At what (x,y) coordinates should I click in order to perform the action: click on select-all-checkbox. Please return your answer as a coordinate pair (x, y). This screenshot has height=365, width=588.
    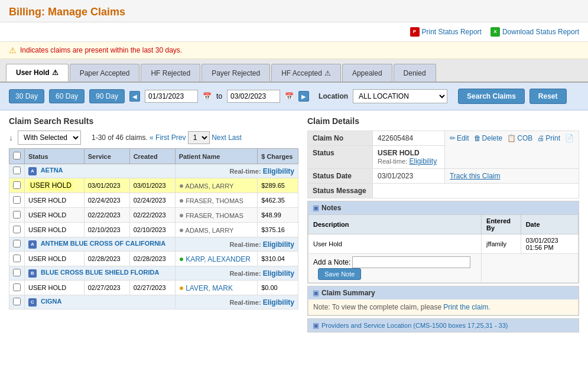
    Looking at the image, I should click on (17, 156).